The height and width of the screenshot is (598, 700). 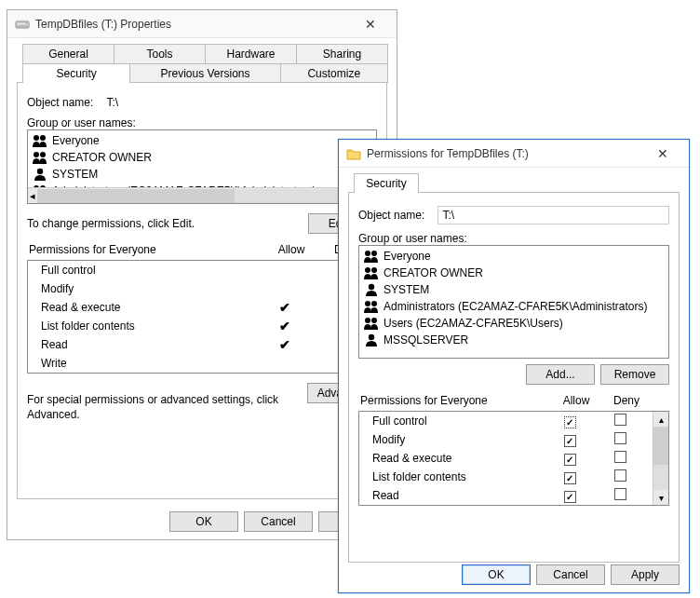 What do you see at coordinates (408, 256) in the screenshot?
I see `list-item-label: Everyone` at bounding box center [408, 256].